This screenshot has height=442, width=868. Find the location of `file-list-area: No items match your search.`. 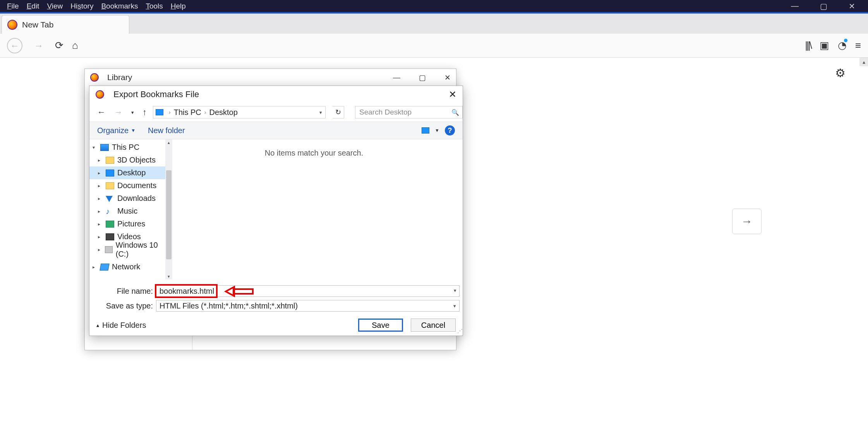

file-list-area: No items match your search. is located at coordinates (314, 209).